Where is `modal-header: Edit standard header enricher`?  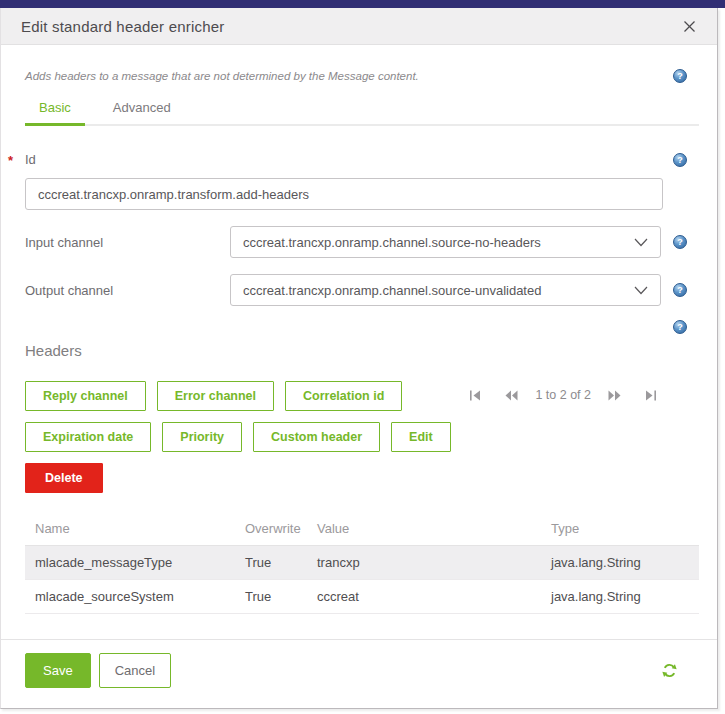 modal-header: Edit standard header enricher is located at coordinates (359, 26).